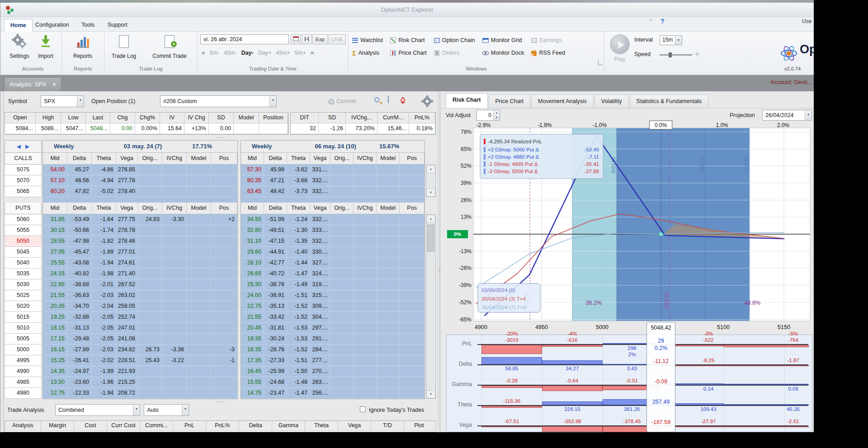 This screenshot has height=448, width=868. What do you see at coordinates (175, 361) in the screenshot?
I see `chain-cell: -3.22` at bounding box center [175, 361].